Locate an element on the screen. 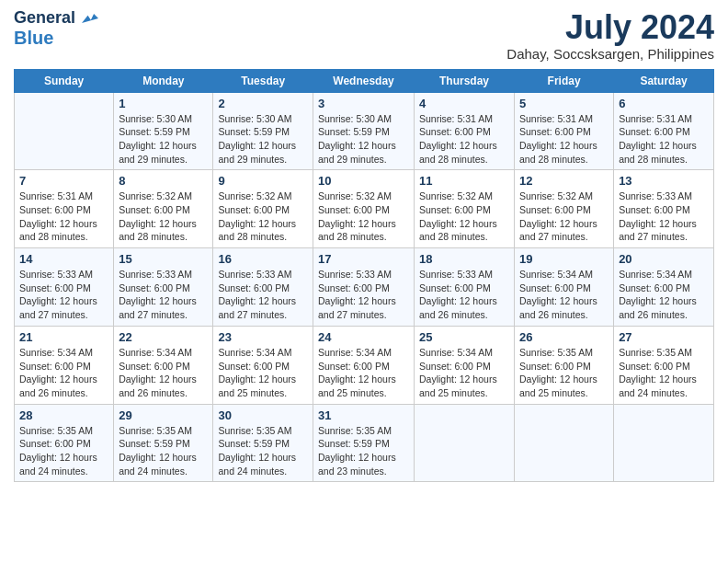 The width and height of the screenshot is (728, 563). calendar-week-2: 7Sunrise: 5:31 AMSunset: 6:00 PMDaylight… is located at coordinates (364, 210).